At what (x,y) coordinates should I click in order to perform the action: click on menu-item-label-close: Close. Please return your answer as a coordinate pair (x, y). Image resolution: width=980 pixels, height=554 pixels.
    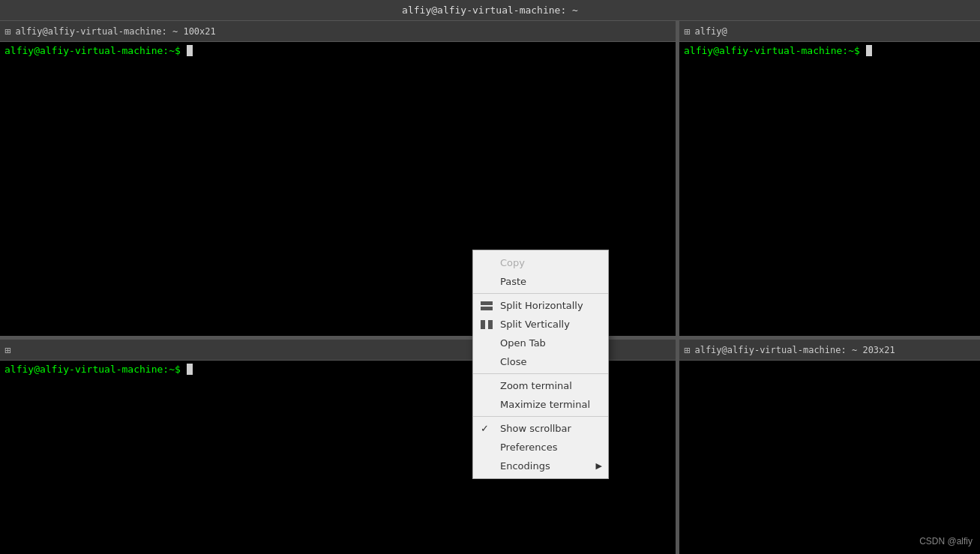
    Looking at the image, I should click on (513, 361).